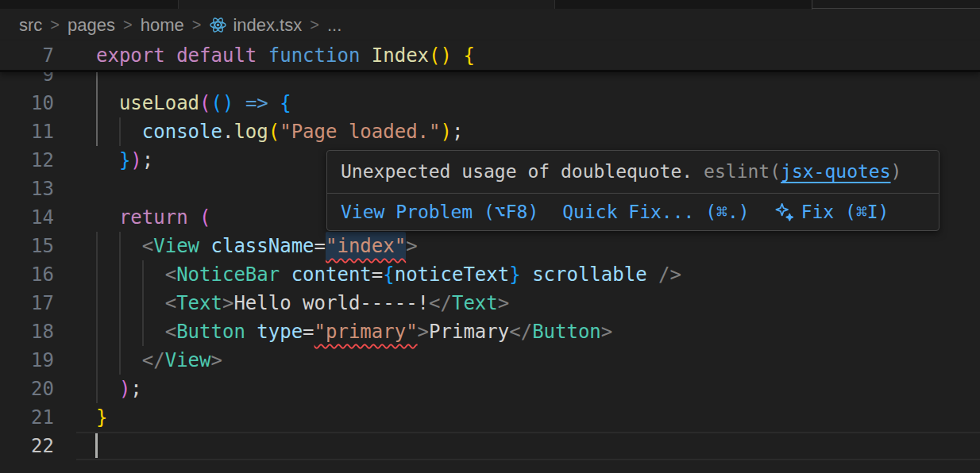 This screenshot has width=980, height=473. Describe the element at coordinates (354, 332) in the screenshot. I see `code-text: <Button type="primary">Primary</Button>` at that location.